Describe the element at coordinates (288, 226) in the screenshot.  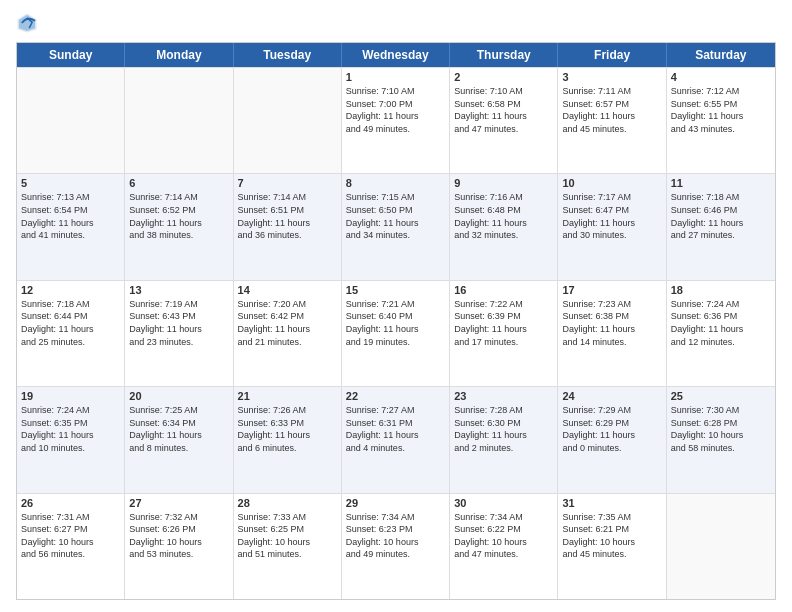
I see `cal-cell-1-2: 7Sunrise: 7:14 AMSunset: 6:51 PMDaylight…` at that location.